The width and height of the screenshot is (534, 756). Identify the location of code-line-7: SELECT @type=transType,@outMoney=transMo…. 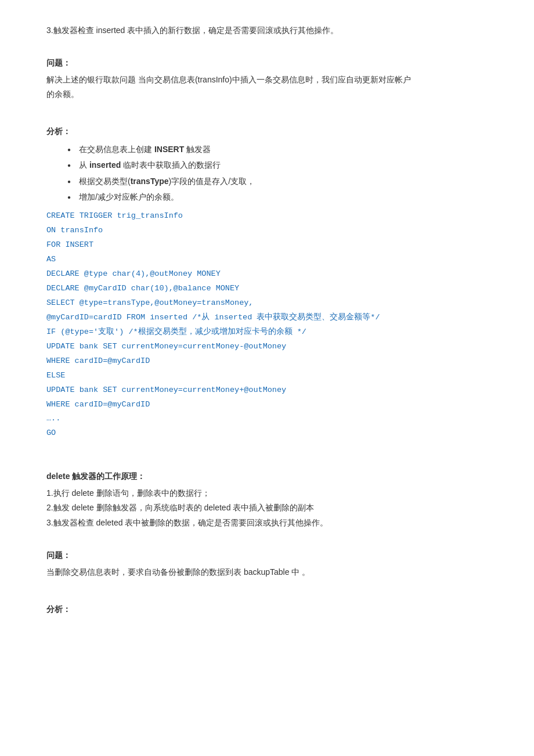
(267, 303).